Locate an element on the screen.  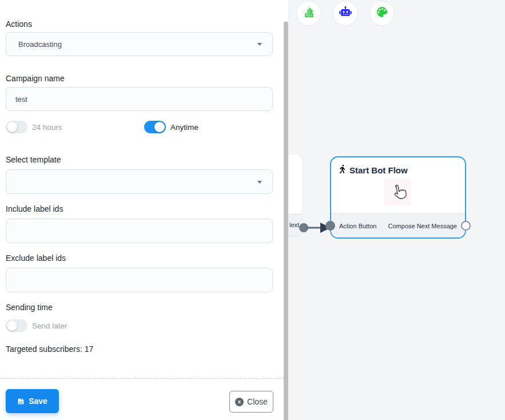
footer-divider is located at coordinates (142, 379).